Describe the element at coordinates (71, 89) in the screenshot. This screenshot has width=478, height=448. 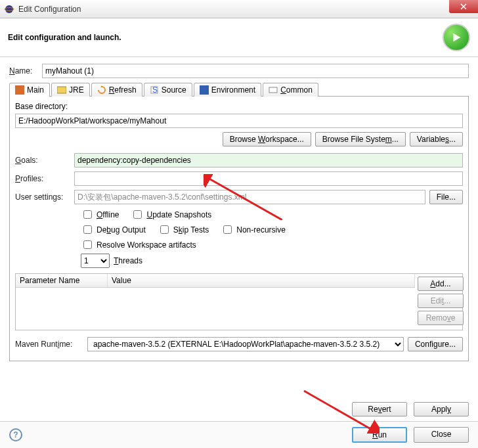
I see `tab-jre: JRE` at that location.